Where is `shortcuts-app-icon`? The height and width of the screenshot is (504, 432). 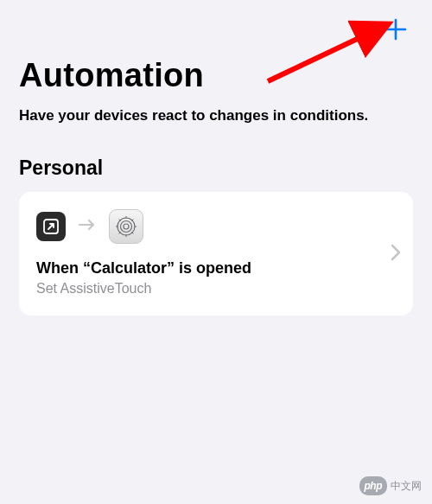
shortcuts-app-icon is located at coordinates (51, 226).